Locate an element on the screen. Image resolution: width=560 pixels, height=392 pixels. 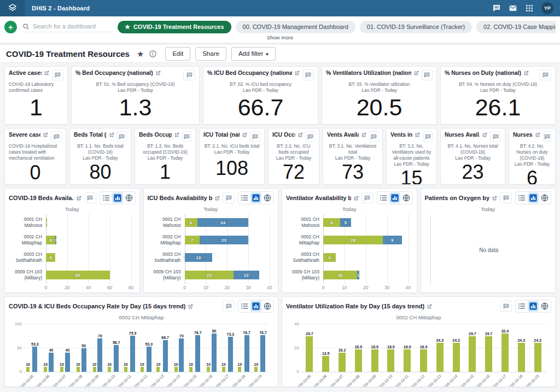
bar-segment: 24 is located at coordinates (223, 223).